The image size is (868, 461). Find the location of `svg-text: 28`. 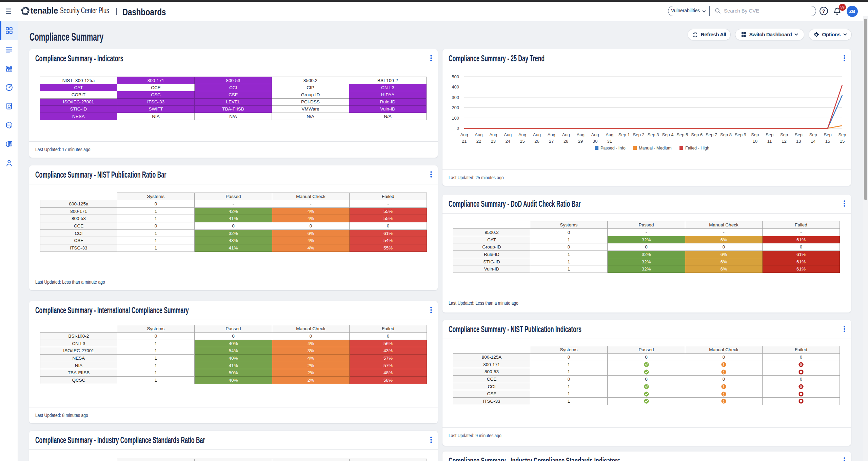

svg-text: 28 is located at coordinates (566, 141).